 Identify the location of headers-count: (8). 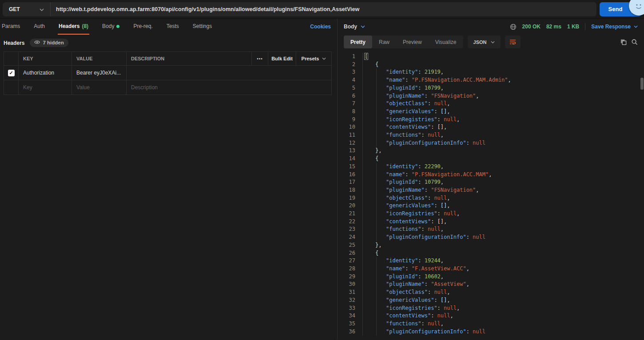
(85, 26).